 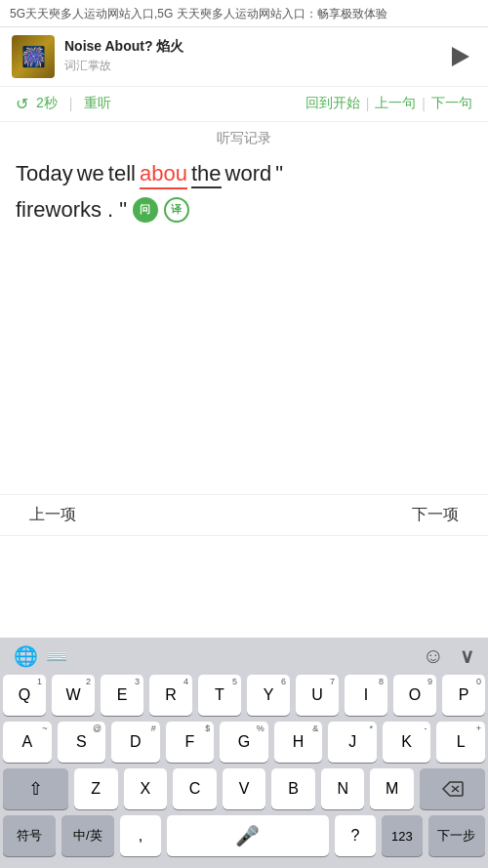 I want to click on key-F: $F, so click(x=190, y=742).